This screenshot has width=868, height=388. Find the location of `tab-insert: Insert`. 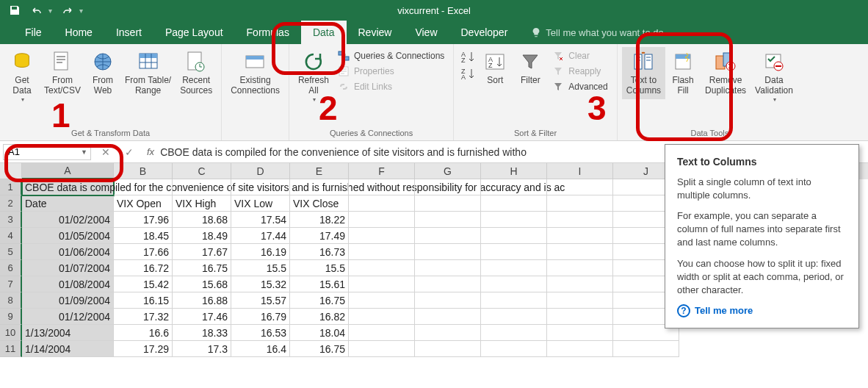

tab-insert: Insert is located at coordinates (129, 32).